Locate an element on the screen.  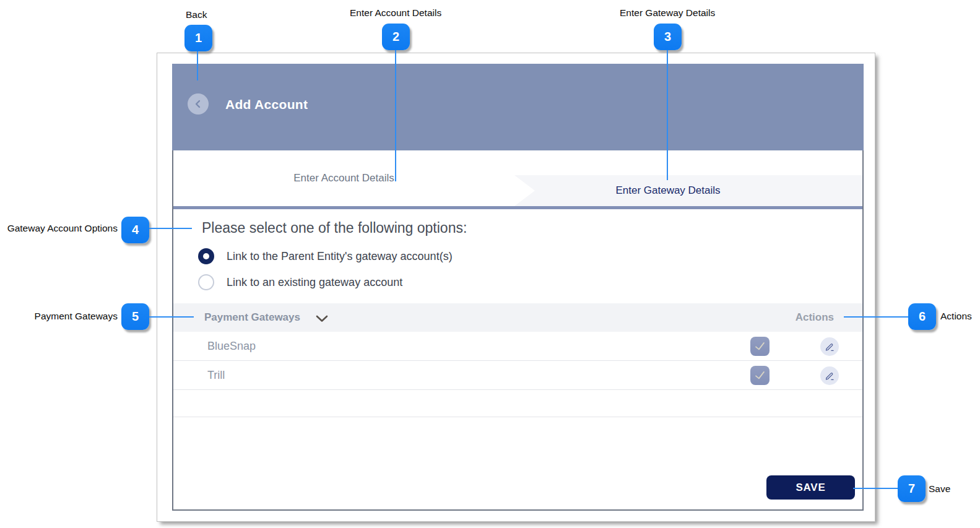
table-row: Trill is located at coordinates (518, 375).